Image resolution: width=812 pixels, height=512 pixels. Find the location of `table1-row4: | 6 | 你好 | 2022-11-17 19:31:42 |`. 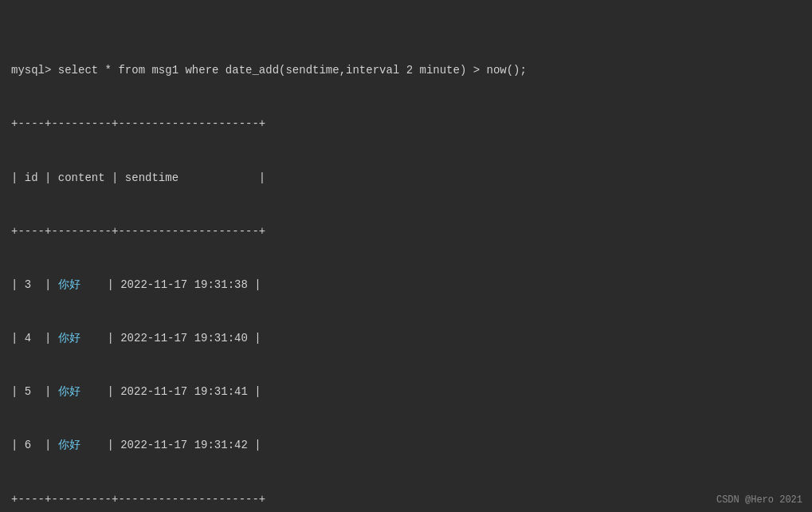

table1-row4: | 6 | 你好 | 2022-11-17 19:31:42 | is located at coordinates (406, 445).